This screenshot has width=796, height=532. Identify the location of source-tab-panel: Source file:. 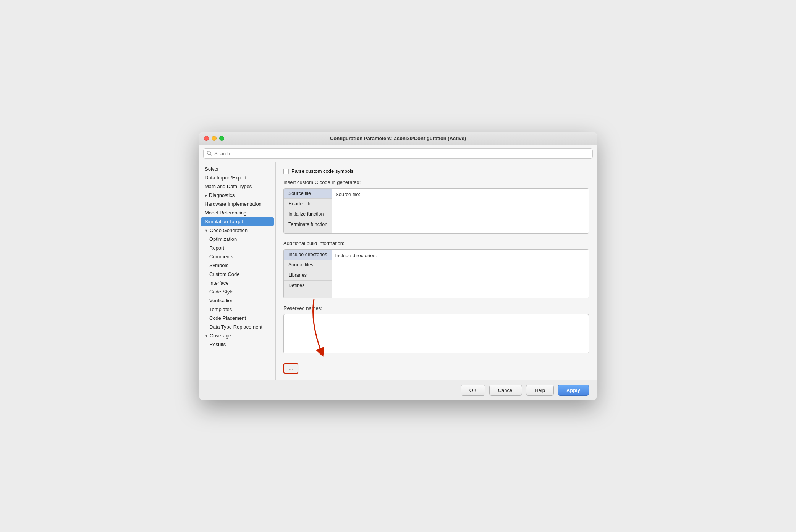
(461, 211).